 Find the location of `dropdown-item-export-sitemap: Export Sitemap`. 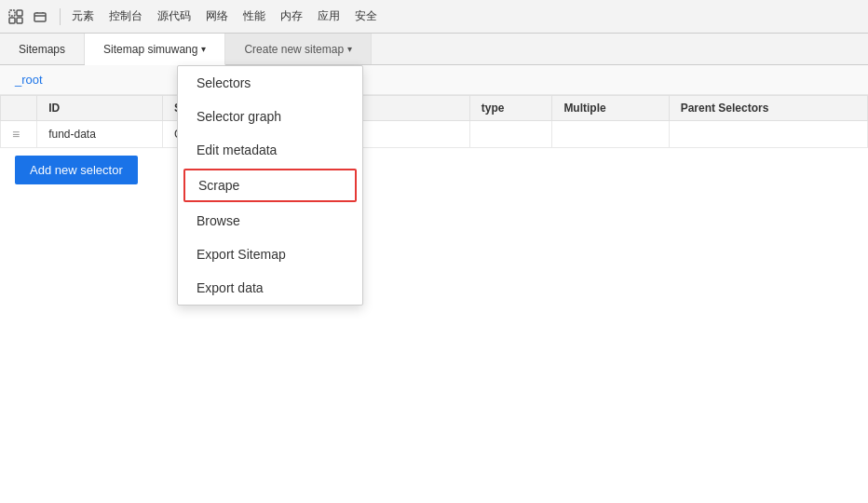

dropdown-item-export-sitemap: Export Sitemap is located at coordinates (270, 254).